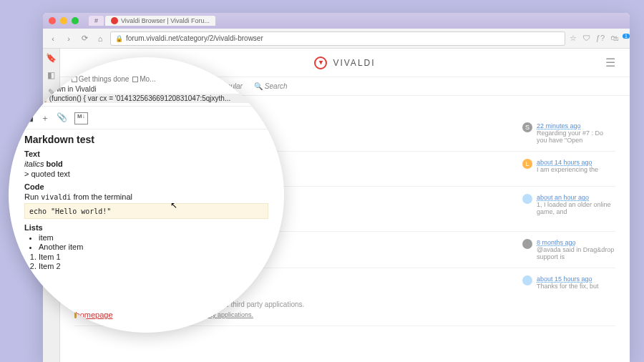 The height and width of the screenshot is (362, 644). I want to click on checkbox-icon, so click(135, 79).